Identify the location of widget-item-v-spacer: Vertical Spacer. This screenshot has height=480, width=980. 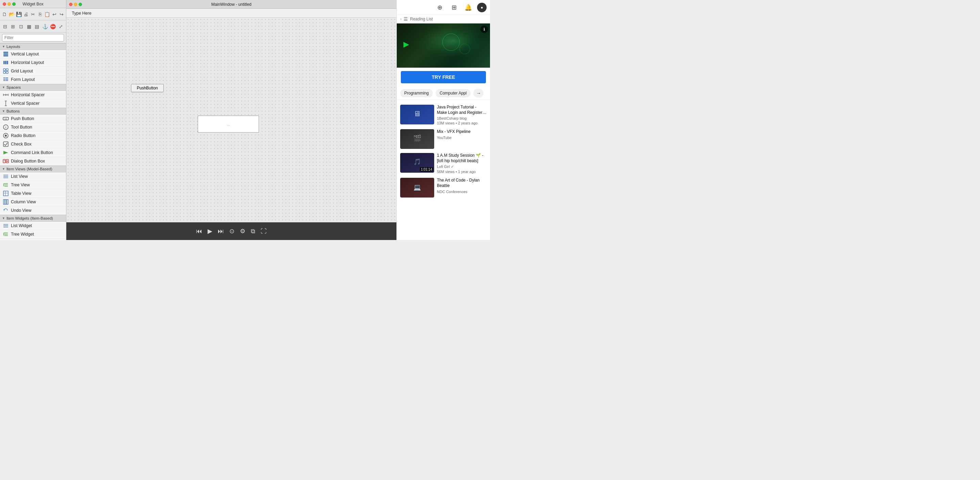
(33, 103).